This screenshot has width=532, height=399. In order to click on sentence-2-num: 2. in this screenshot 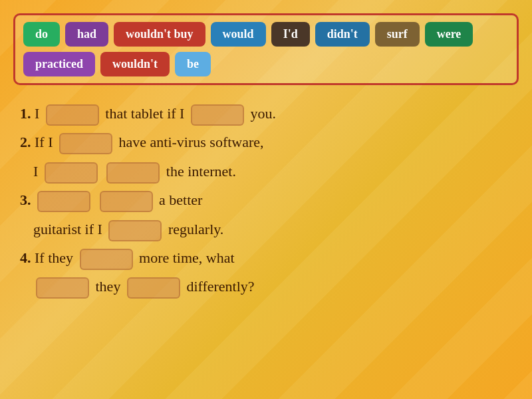, I will do `click(25, 142)`.